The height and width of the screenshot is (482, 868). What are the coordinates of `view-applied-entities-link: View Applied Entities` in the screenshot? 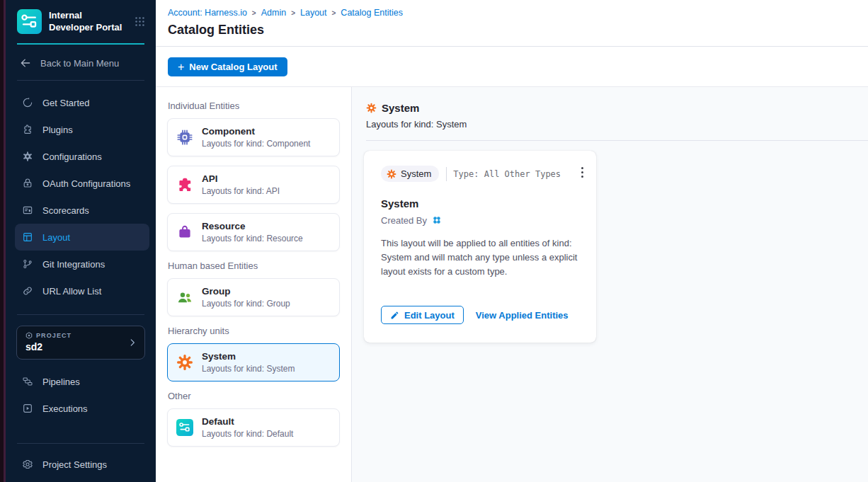 It's located at (522, 316).